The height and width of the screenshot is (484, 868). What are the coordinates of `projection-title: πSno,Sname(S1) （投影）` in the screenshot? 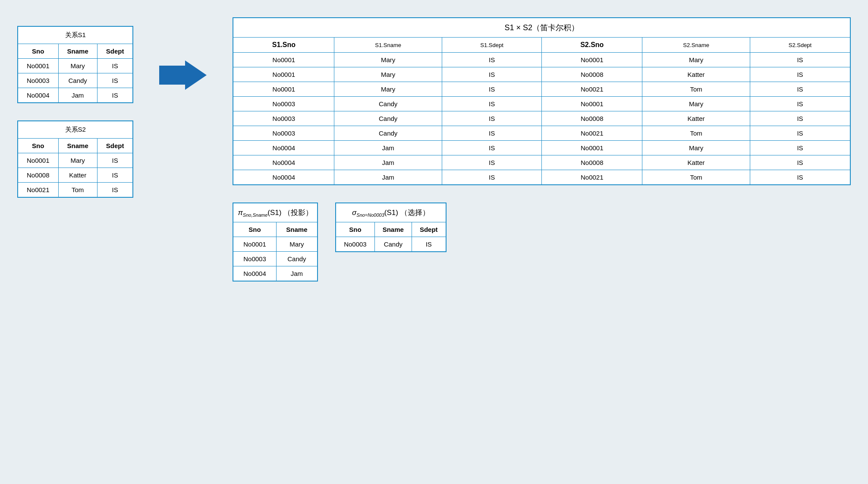 It's located at (275, 212).